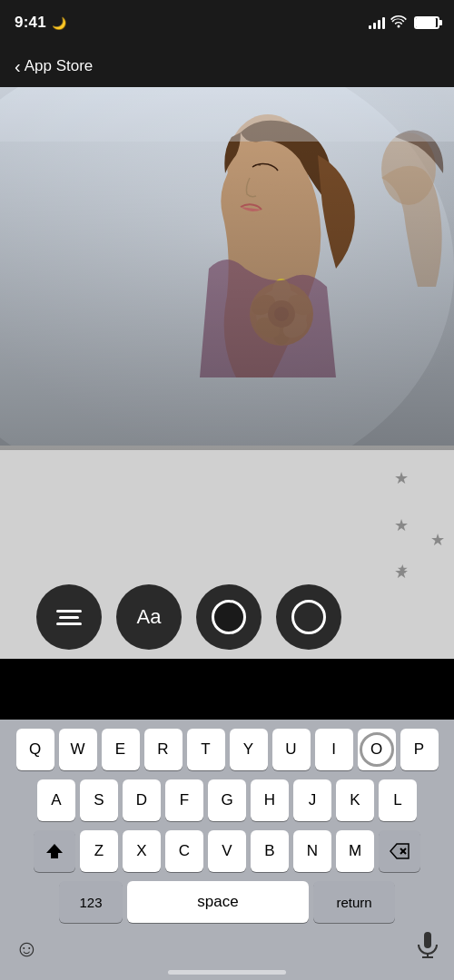  Describe the element at coordinates (404, 24) in the screenshot. I see `status-icons` at that location.